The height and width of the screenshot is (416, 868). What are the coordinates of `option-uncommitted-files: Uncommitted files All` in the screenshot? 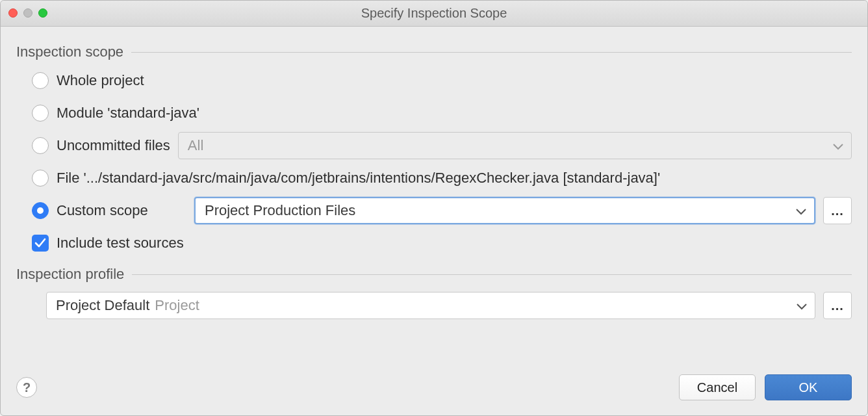 It's located at (442, 146).